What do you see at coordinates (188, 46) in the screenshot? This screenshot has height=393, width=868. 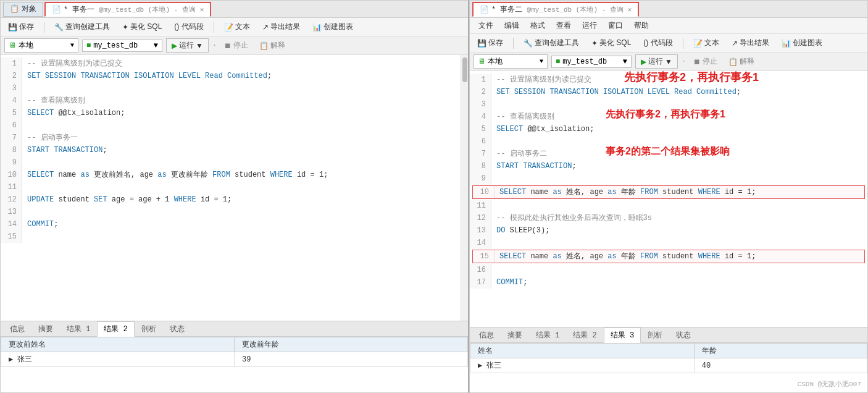 I see `run-button: ▶ 运行 ▼` at bounding box center [188, 46].